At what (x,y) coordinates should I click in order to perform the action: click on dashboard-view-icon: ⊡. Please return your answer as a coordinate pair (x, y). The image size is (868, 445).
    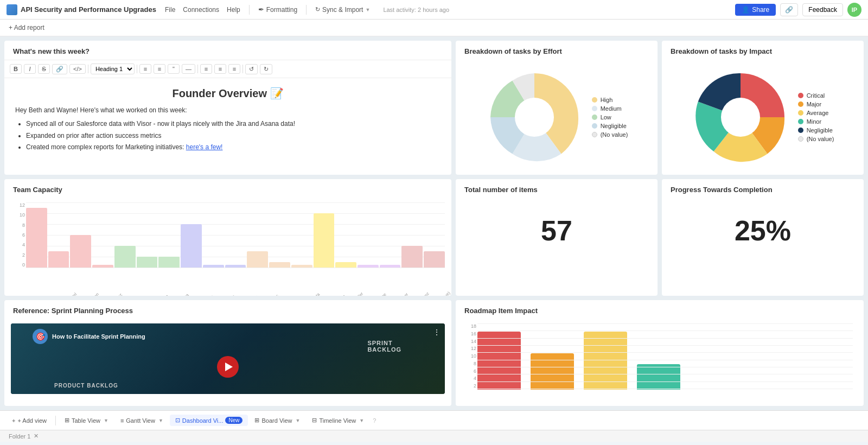
    Looking at the image, I should click on (178, 420).